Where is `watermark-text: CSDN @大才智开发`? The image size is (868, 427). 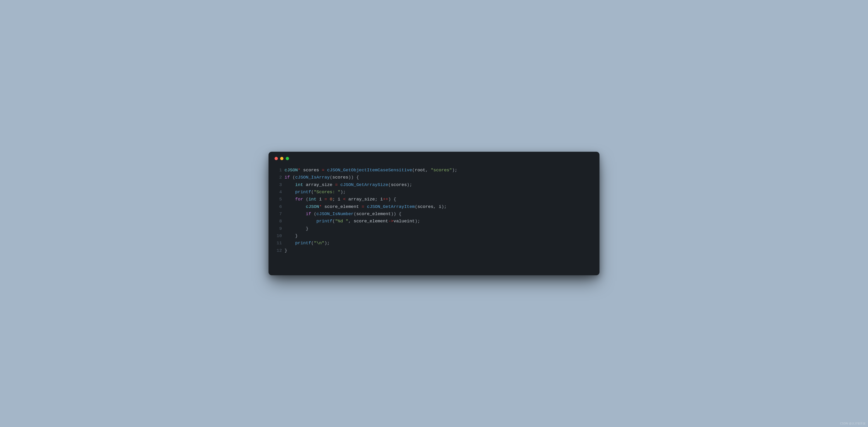 watermark-text: CSDN @大才智开发 is located at coordinates (853, 424).